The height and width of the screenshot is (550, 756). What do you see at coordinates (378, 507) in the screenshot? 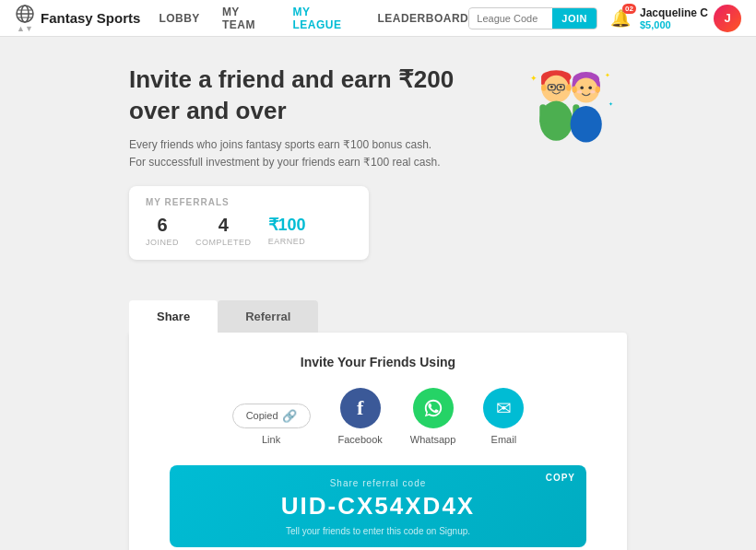
I see `referral-code-box: Share referral code UID-CX54XD4X Tell yo…` at bounding box center [378, 507].